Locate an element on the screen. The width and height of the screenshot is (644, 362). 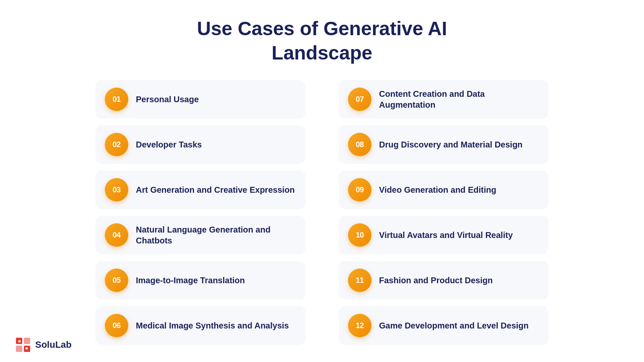
use-case-card: 11Fashion and Product Design is located at coordinates (444, 280).